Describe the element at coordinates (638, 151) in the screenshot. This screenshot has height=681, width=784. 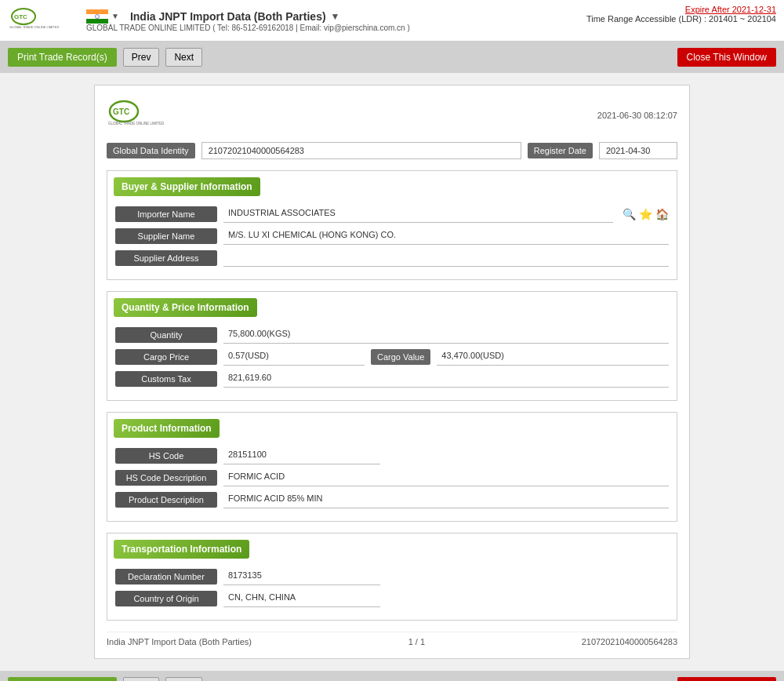
I see `register-date-value: 2021-04-30` at that location.